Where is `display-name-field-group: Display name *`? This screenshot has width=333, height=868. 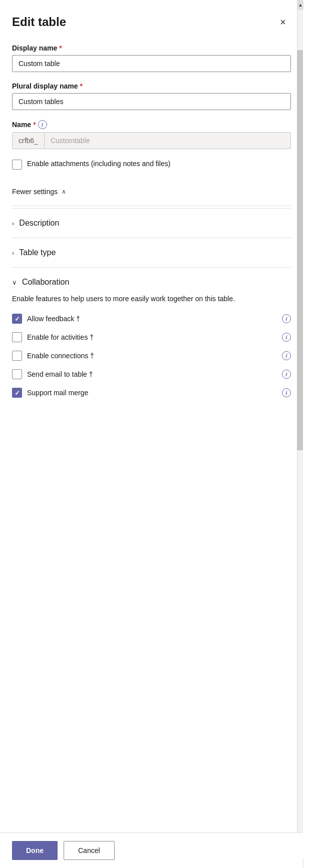
display-name-field-group: Display name * is located at coordinates (151, 58).